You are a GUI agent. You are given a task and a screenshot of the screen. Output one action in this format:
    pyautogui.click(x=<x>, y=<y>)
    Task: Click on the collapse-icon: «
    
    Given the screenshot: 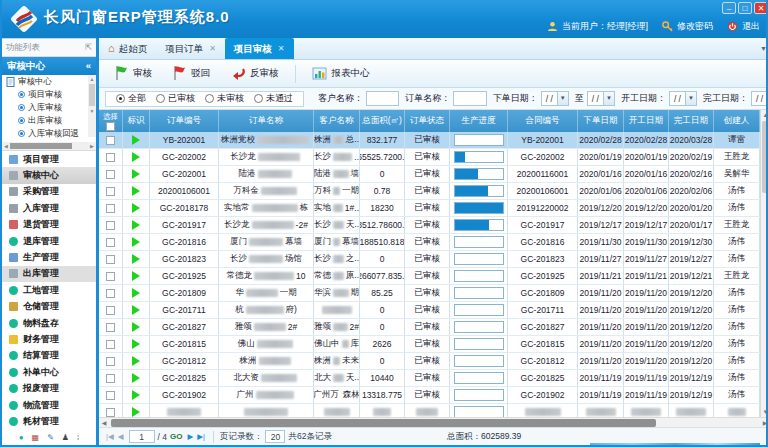 What is the action you would take?
    pyautogui.click(x=88, y=66)
    